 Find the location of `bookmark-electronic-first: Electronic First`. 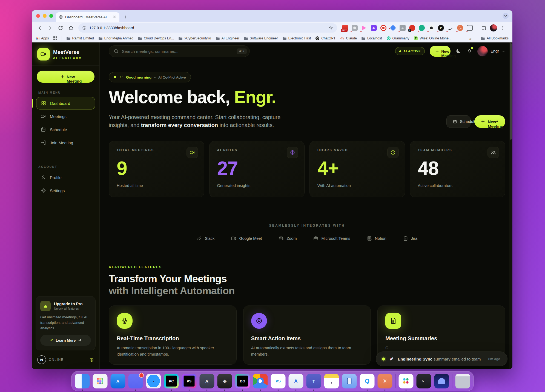

bookmark-electronic-first: Electronic First is located at coordinates (297, 38).